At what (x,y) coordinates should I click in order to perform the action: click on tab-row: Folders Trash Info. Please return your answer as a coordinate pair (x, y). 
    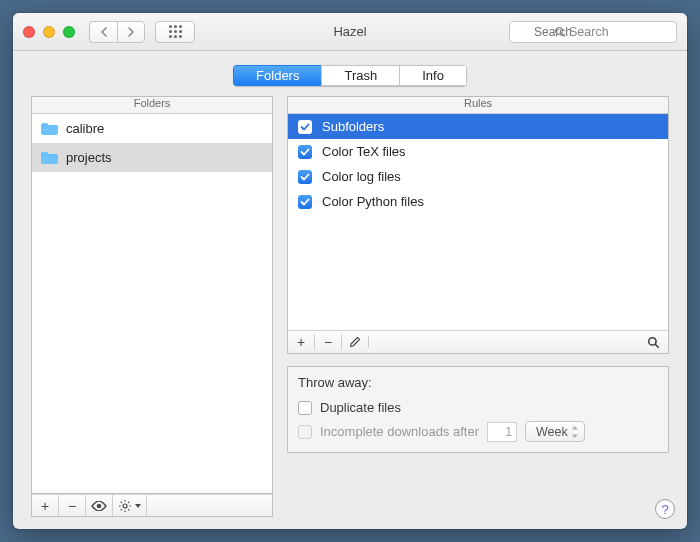
    Looking at the image, I should click on (350, 74).